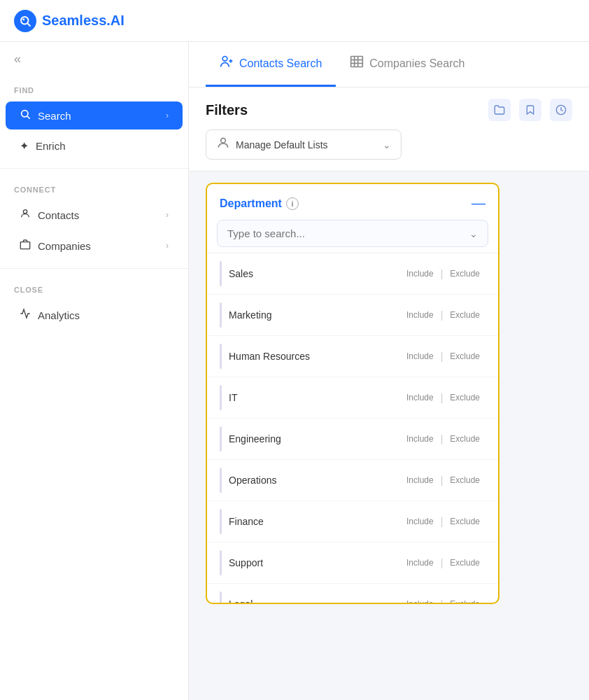 This screenshot has height=700, width=589. Describe the element at coordinates (353, 563) in the screenshot. I see `dept-row: Support Include | Exclude` at that location.